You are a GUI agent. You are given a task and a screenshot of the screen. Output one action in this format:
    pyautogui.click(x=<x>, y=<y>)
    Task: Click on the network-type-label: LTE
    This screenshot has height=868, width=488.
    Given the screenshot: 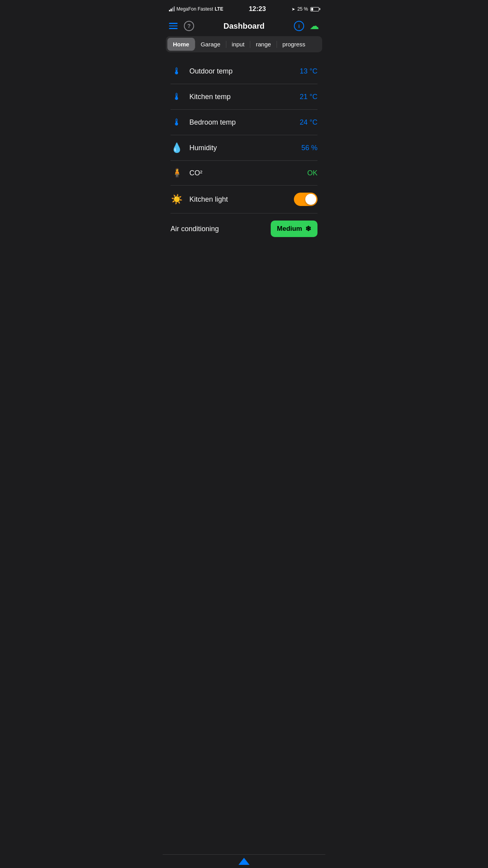 What is the action you would take?
    pyautogui.click(x=219, y=9)
    